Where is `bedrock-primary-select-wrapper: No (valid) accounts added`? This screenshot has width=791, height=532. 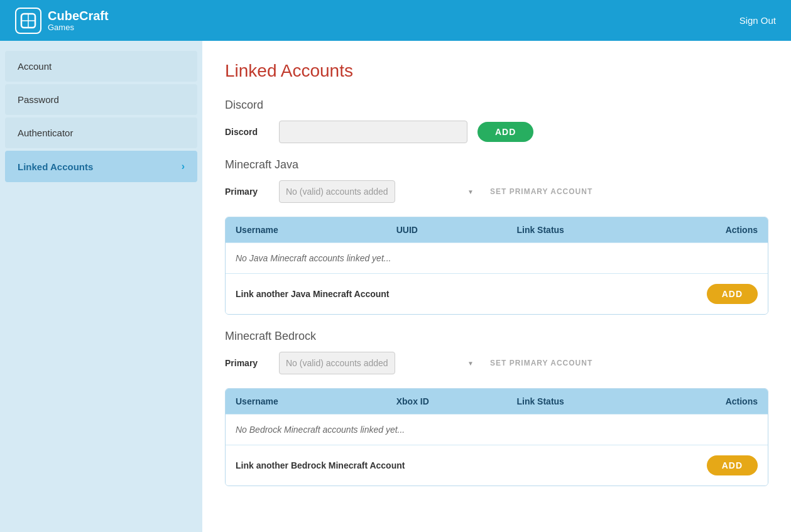
bedrock-primary-select-wrapper: No (valid) accounts added is located at coordinates (379, 363).